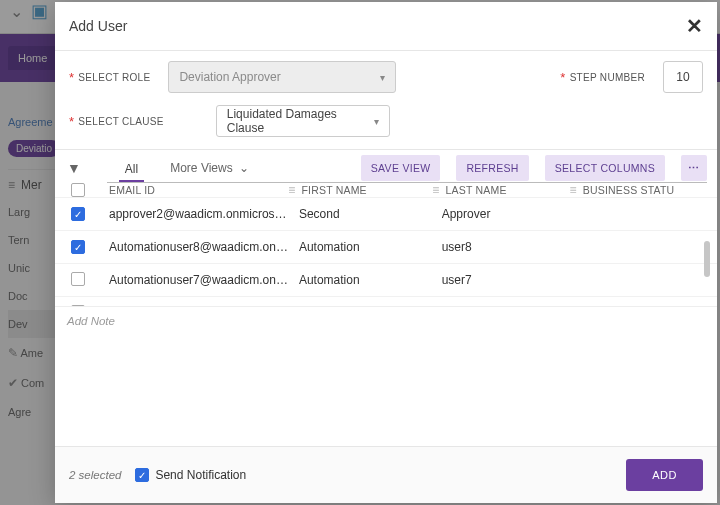  Describe the element at coordinates (334, 190) in the screenshot. I see `col-first-name: FIRST NAME` at that location.